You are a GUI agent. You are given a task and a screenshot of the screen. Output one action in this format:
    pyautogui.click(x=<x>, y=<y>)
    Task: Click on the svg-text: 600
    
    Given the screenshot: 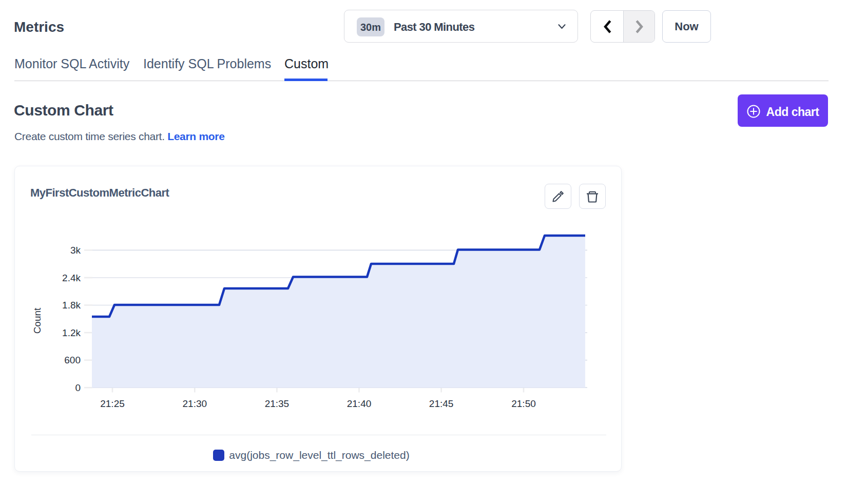 What is the action you would take?
    pyautogui.click(x=72, y=360)
    